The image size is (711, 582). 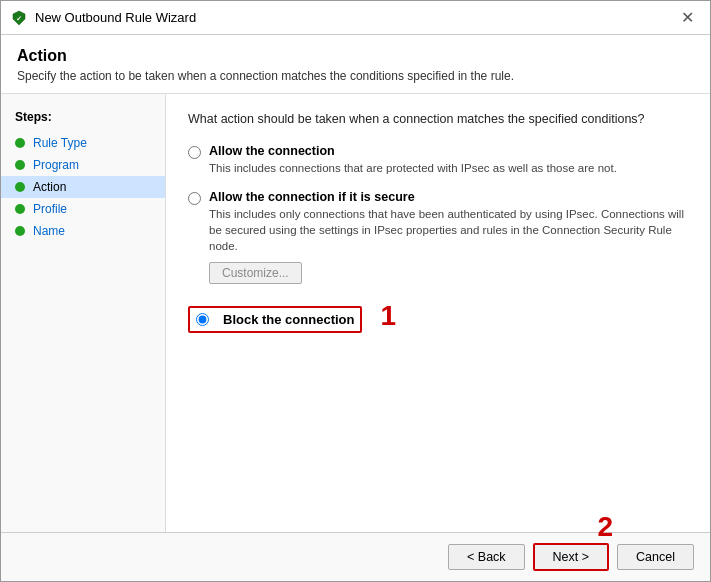 I want to click on block-label: Block the connection, so click(x=288, y=320).